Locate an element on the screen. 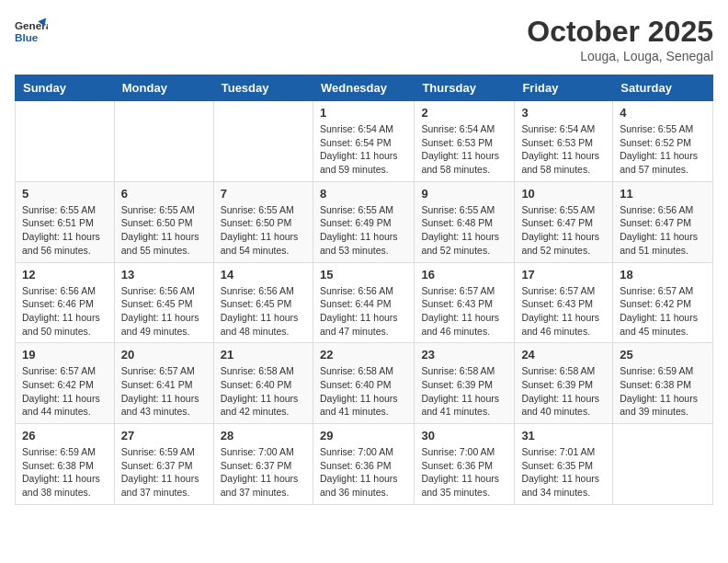 This screenshot has height=563, width=728. calendar-day-header: Wednesday is located at coordinates (363, 88).